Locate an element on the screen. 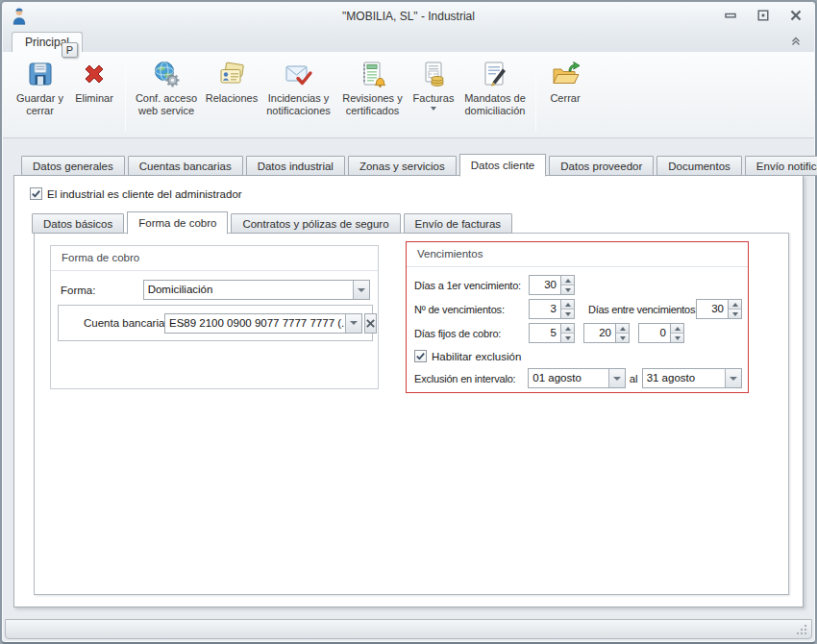 This screenshot has width=817, height=644. tab-label: Datos cliente is located at coordinates (503, 165).